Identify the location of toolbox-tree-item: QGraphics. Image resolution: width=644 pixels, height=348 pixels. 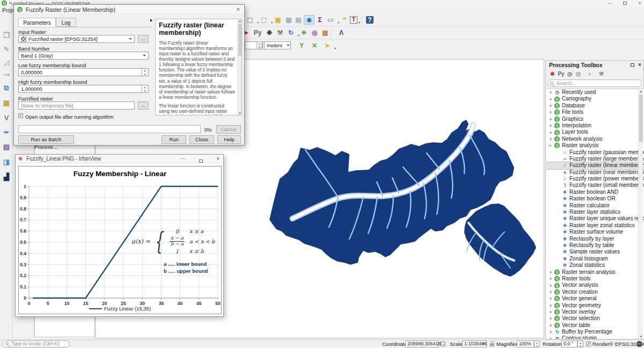
(595, 119).